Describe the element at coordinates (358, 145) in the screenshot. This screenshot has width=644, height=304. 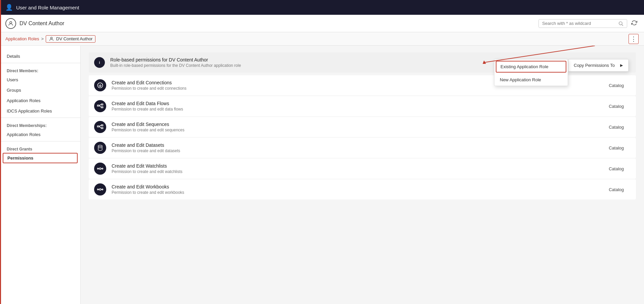
I see `perm-title-3: Create and Edit Datasets` at that location.